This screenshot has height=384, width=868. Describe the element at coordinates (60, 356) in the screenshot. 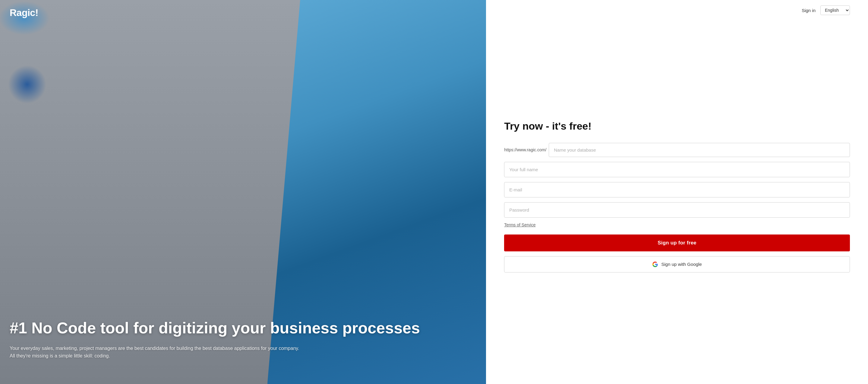

I see `hero-subtext-line2: All they're missing is a simple little s…` at that location.